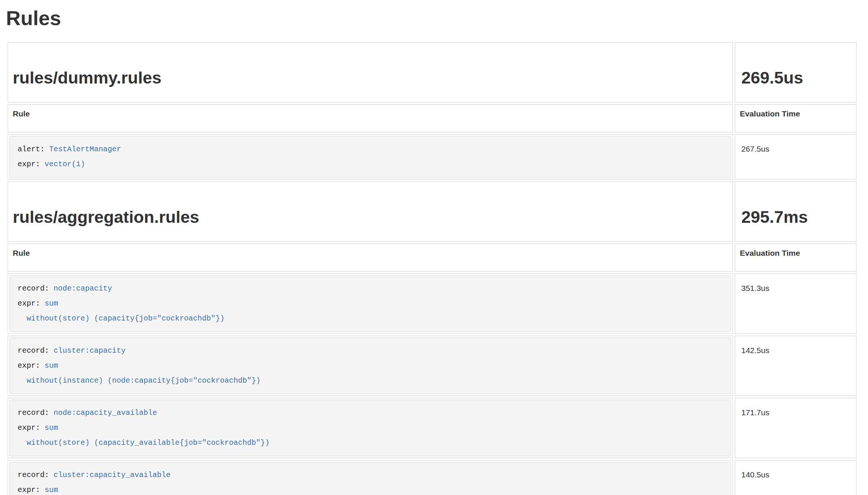 Image resolution: width=868 pixels, height=495 pixels. What do you see at coordinates (370, 413) in the screenshot?
I see `code-line: record: node:capacity_available` at bounding box center [370, 413].